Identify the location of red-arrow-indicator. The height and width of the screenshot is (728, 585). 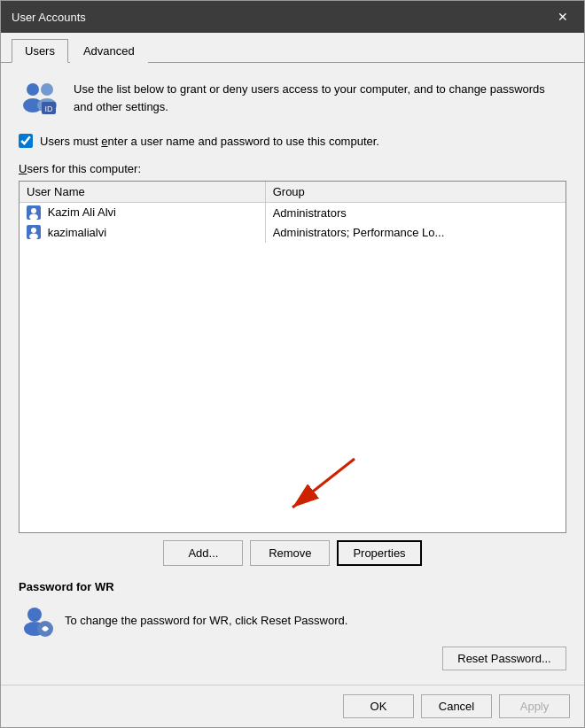
(319, 487).